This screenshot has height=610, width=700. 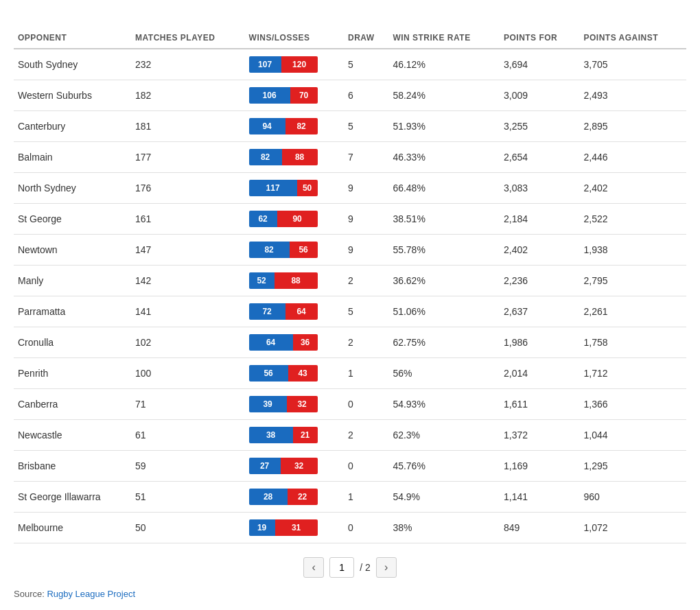 I want to click on table-row: Parramatta 141 72 64 5 51.06% 2,637 2,26…, so click(x=350, y=312).